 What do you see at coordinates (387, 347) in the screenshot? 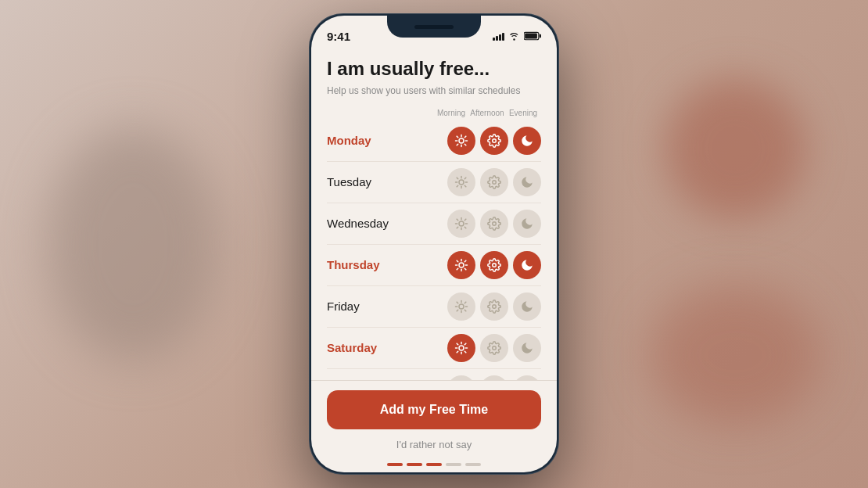
I see `day-name: Saturday` at bounding box center [387, 347].